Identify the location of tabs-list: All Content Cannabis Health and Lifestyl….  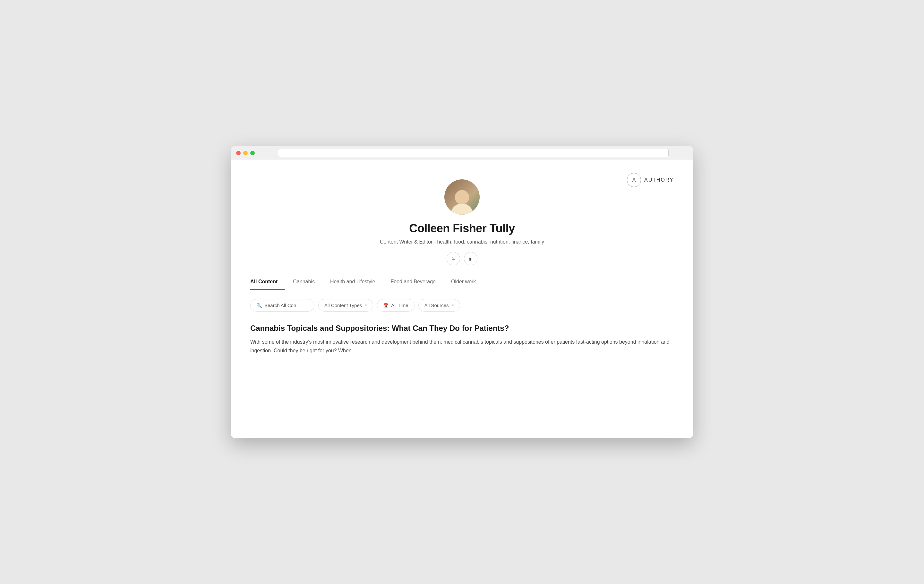
(462, 282).